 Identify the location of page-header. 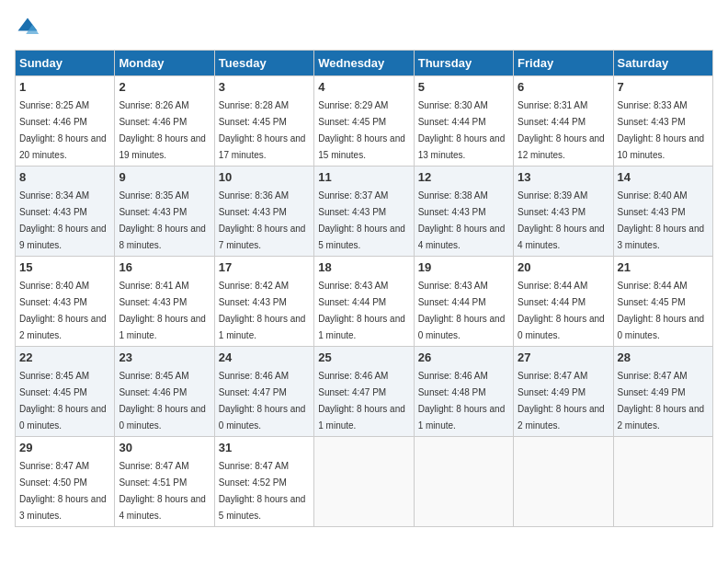
(364, 28).